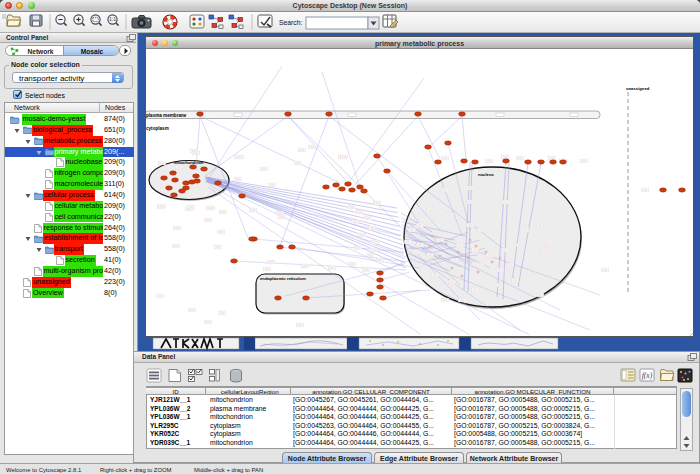  I want to click on svg-text: unassigned, so click(638, 88).